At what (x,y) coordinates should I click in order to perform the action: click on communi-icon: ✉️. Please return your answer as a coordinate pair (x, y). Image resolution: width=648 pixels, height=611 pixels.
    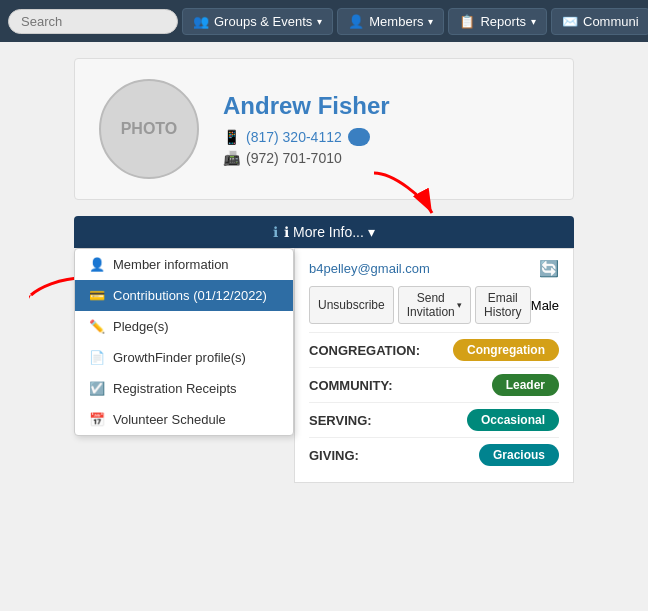
    Looking at the image, I should click on (570, 22).